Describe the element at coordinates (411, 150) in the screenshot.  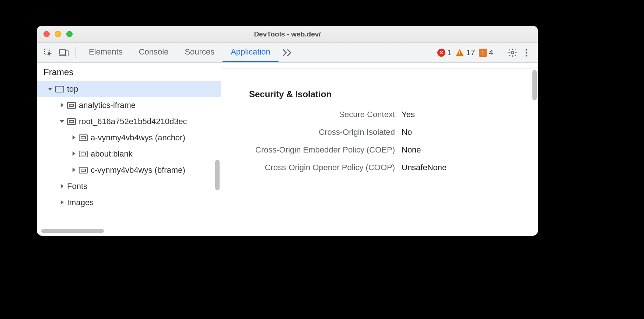
I see `detail-value: None` at that location.